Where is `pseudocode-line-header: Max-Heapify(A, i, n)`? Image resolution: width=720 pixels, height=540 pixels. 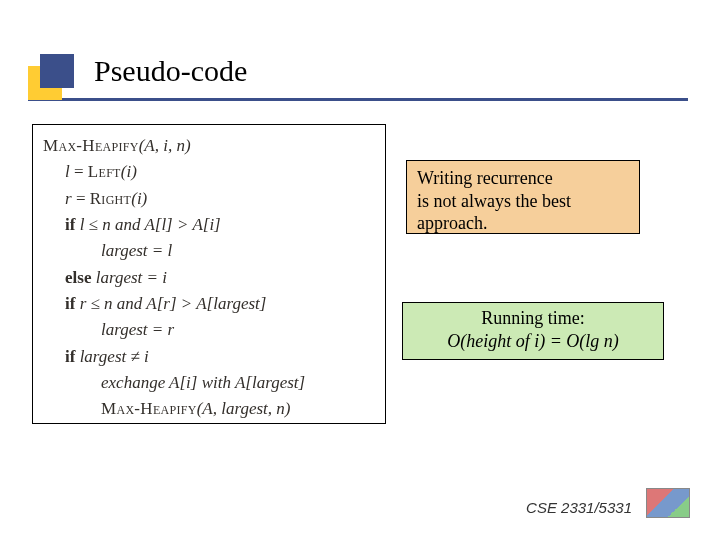
pseudocode-line-header: Max-Heapify(A, i, n) is located at coordinates (209, 146).